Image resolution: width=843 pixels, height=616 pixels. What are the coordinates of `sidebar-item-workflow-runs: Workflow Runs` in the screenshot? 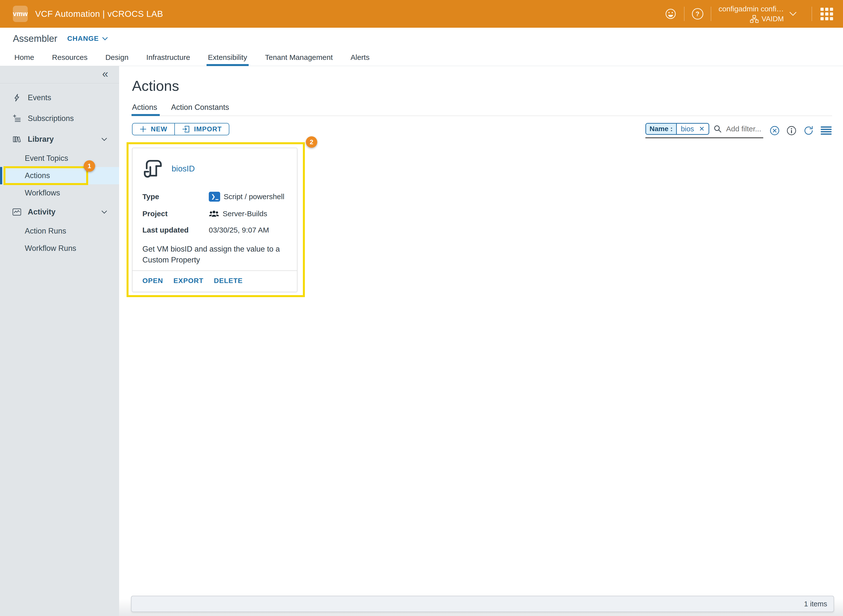 It's located at (60, 248).